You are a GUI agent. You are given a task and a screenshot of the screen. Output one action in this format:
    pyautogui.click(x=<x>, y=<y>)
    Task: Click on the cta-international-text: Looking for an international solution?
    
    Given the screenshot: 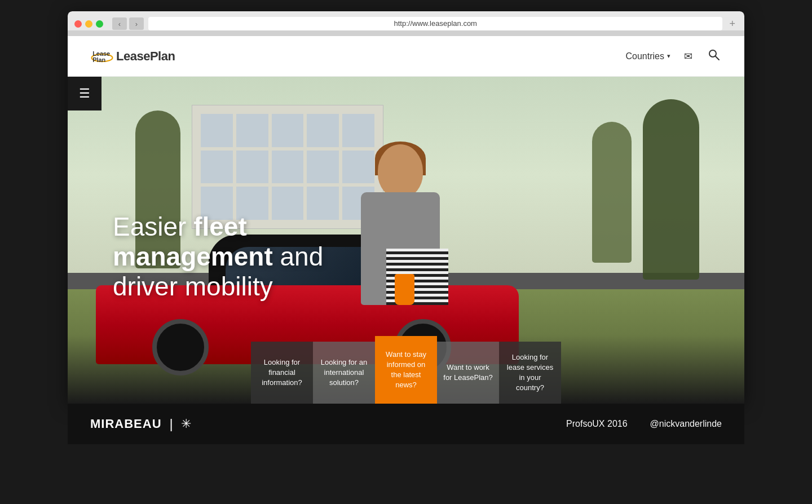 What is the action you would take?
    pyautogui.click(x=344, y=373)
    